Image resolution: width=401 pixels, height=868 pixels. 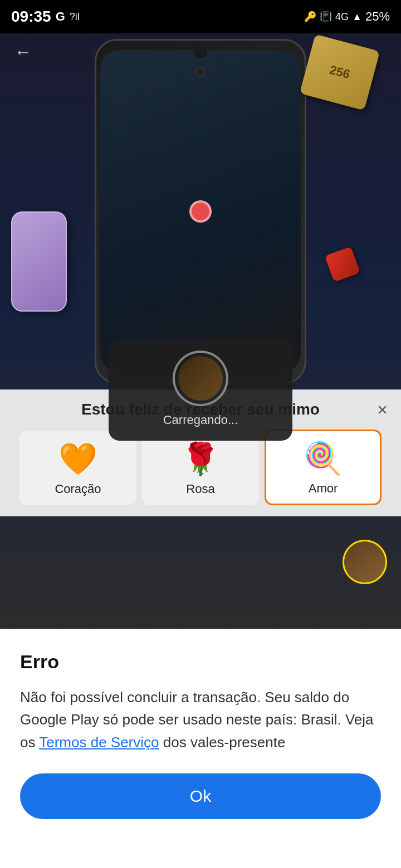 I want to click on rosa-label: Rosa, so click(x=200, y=489).